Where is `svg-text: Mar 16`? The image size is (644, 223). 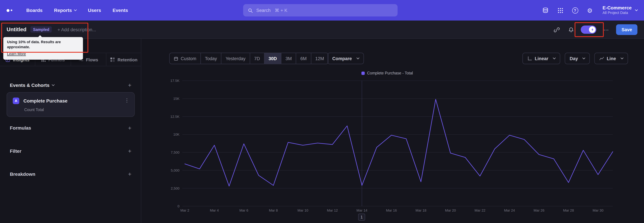 svg-text: Mar 16 is located at coordinates (392, 210).